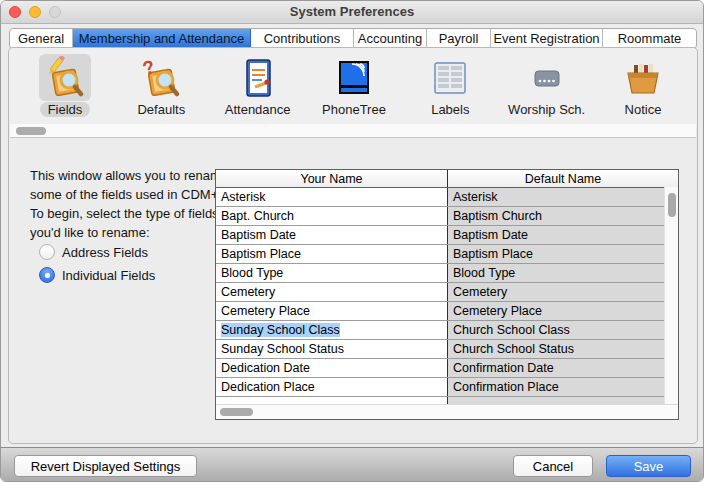 The image size is (704, 482). What do you see at coordinates (563, 273) in the screenshot?
I see `default-name-cell: Blood Type` at bounding box center [563, 273].